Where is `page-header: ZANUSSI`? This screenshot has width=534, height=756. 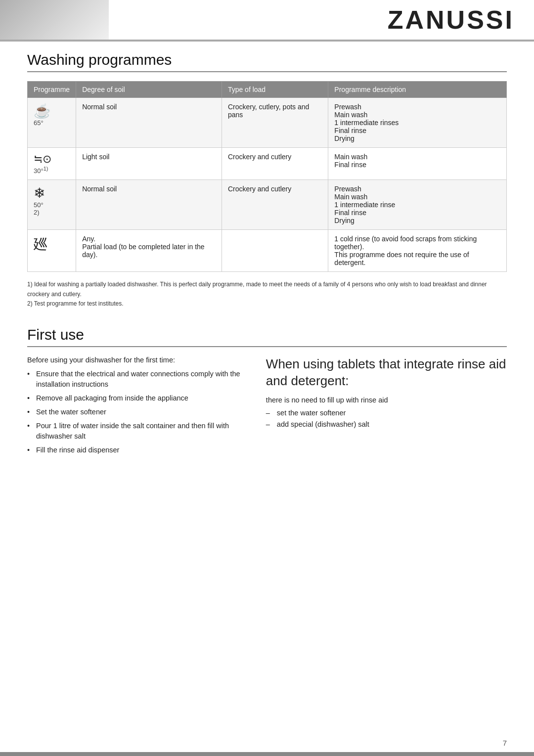 page-header: ZANUSSI is located at coordinates (267, 20).